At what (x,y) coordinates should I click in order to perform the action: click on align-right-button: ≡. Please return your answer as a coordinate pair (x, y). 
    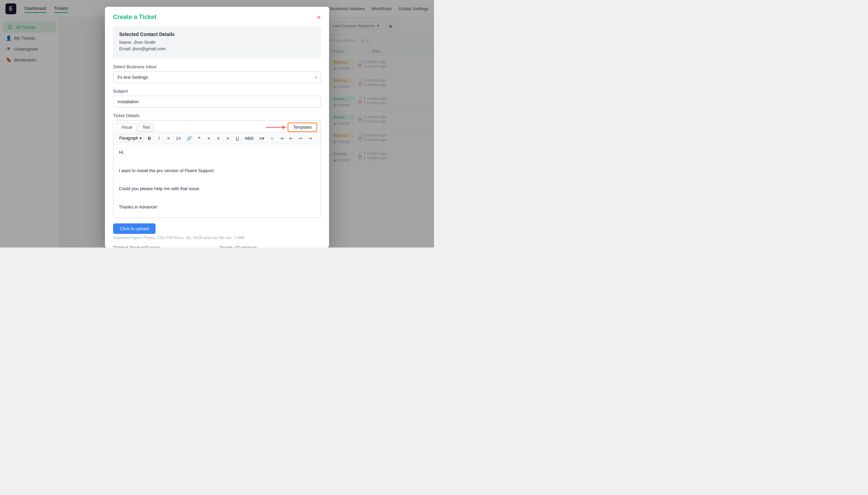
    Looking at the image, I should click on (228, 138).